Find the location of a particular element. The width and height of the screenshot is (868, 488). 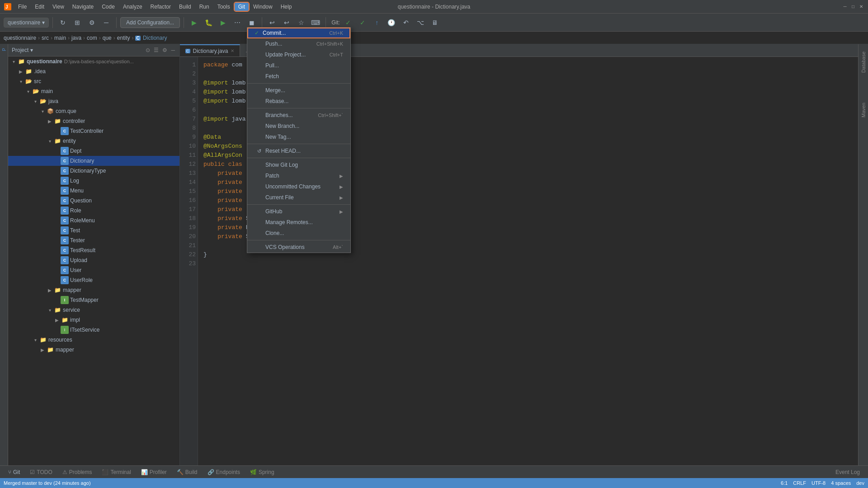

update-project-label: Update Project... is located at coordinates (286, 55).